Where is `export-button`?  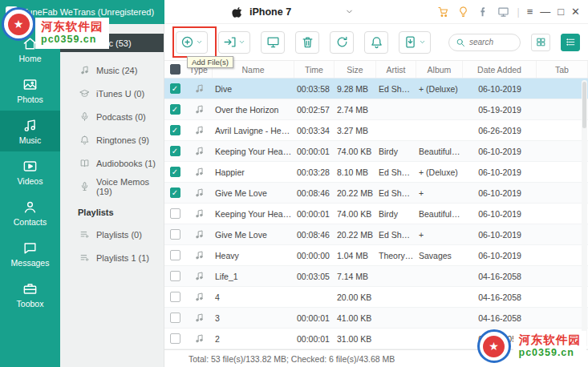
export-button is located at coordinates (234, 42).